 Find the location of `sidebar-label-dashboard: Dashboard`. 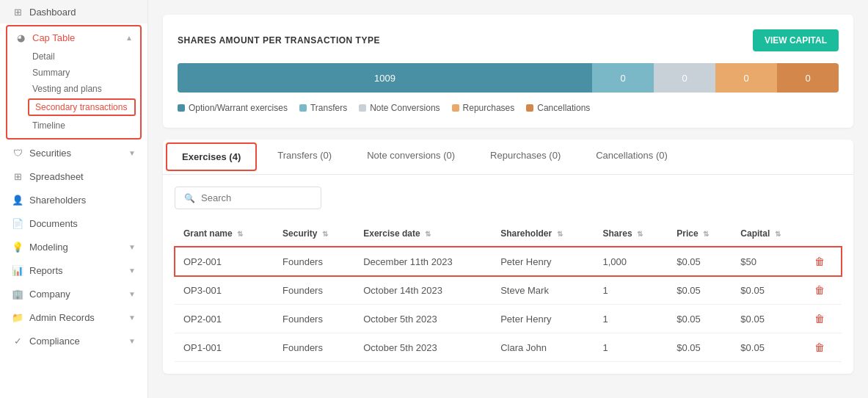

sidebar-label-dashboard: Dashboard is located at coordinates (53, 12).